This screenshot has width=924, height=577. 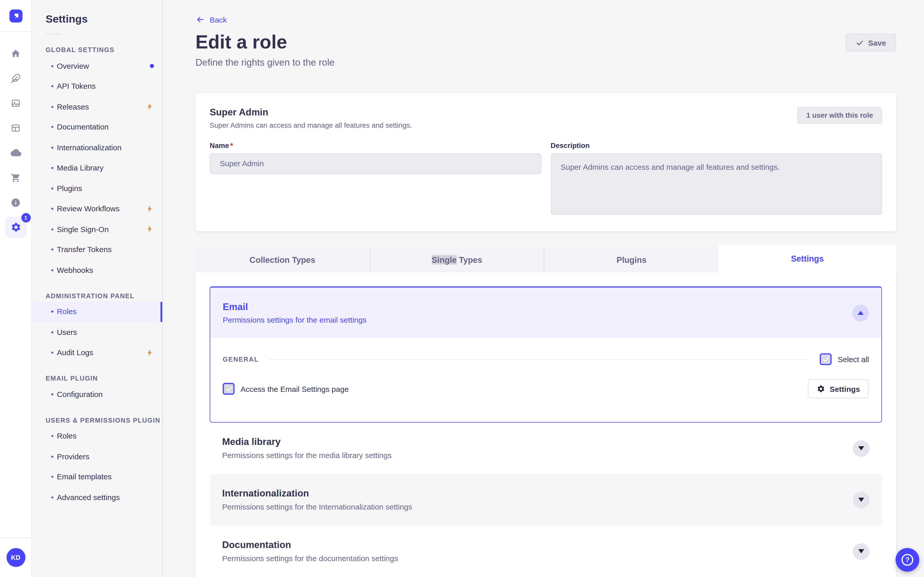 What do you see at coordinates (97, 66) in the screenshot?
I see `sidebar-item-overview: • Overview` at bounding box center [97, 66].